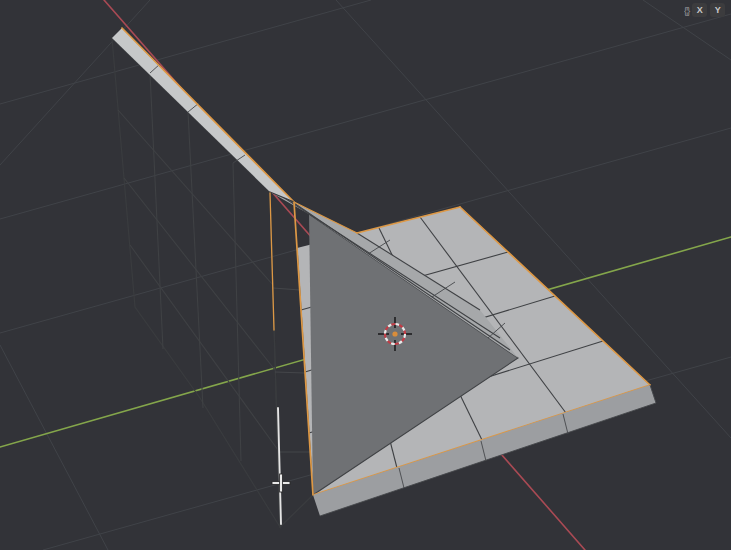 This screenshot has width=731, height=550. What do you see at coordinates (394, 334) in the screenshot?
I see `object-origin-dot` at bounding box center [394, 334].